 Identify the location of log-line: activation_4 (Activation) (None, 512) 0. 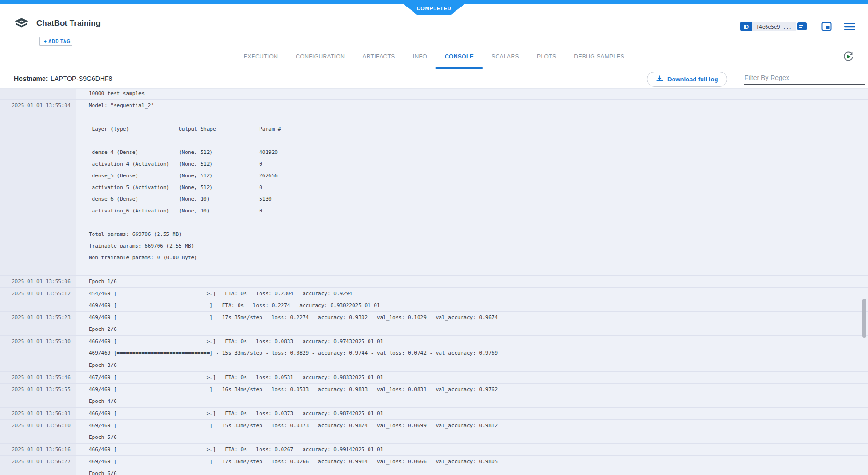
(478, 164).